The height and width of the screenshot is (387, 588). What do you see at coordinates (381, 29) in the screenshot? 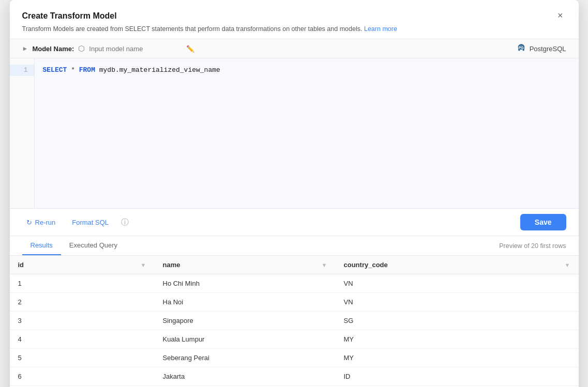
I see `learn-more-link: Learn more` at bounding box center [381, 29].